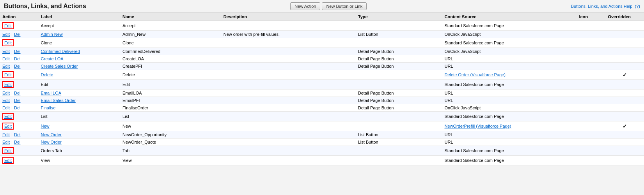 The height and width of the screenshot is (195, 644). Describe the element at coordinates (171, 142) in the screenshot. I see `cell-name: NewOrder_Quote` at that location.